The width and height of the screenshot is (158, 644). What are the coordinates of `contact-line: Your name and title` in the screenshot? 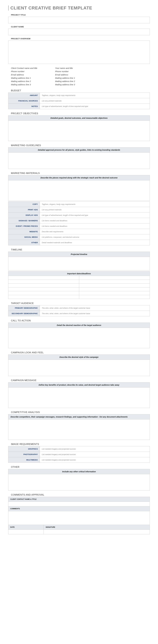 It's located at (65, 68).